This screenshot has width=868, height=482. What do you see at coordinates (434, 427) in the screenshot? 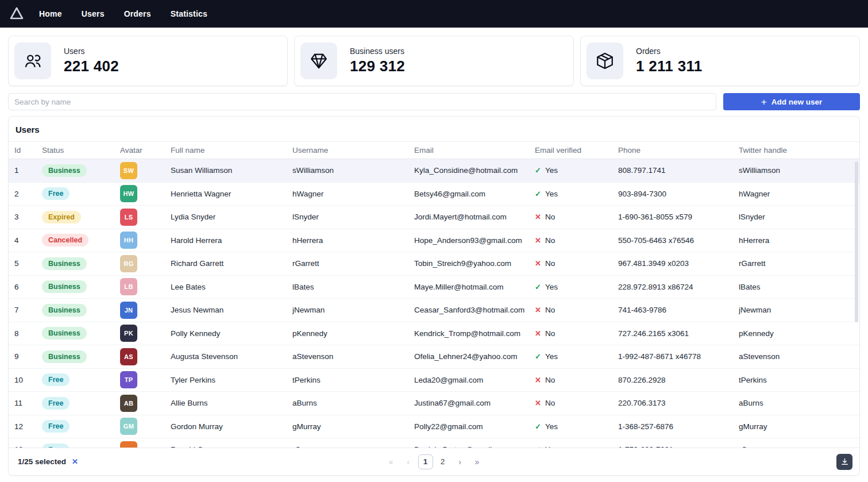
I see `table-row: 12FreeGMGordon MurraygMurrayPolly22@gmai…` at bounding box center [434, 427].